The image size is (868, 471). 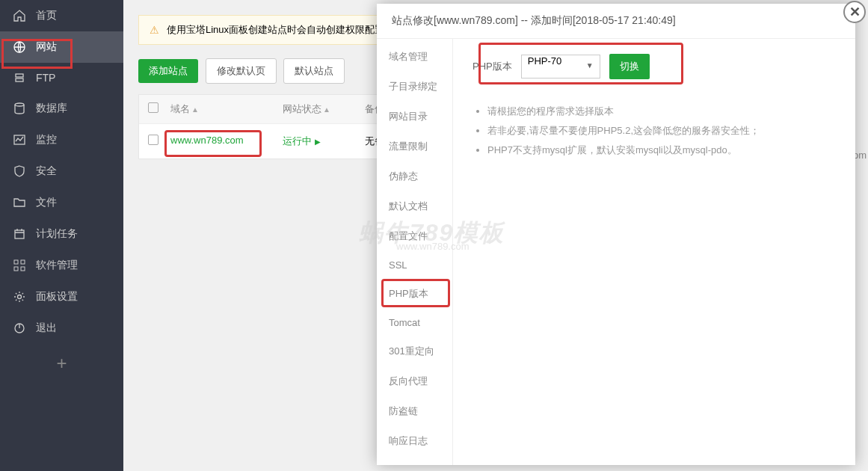 What do you see at coordinates (168, 71) in the screenshot?
I see `add-site-button: 添加站点` at bounding box center [168, 71].